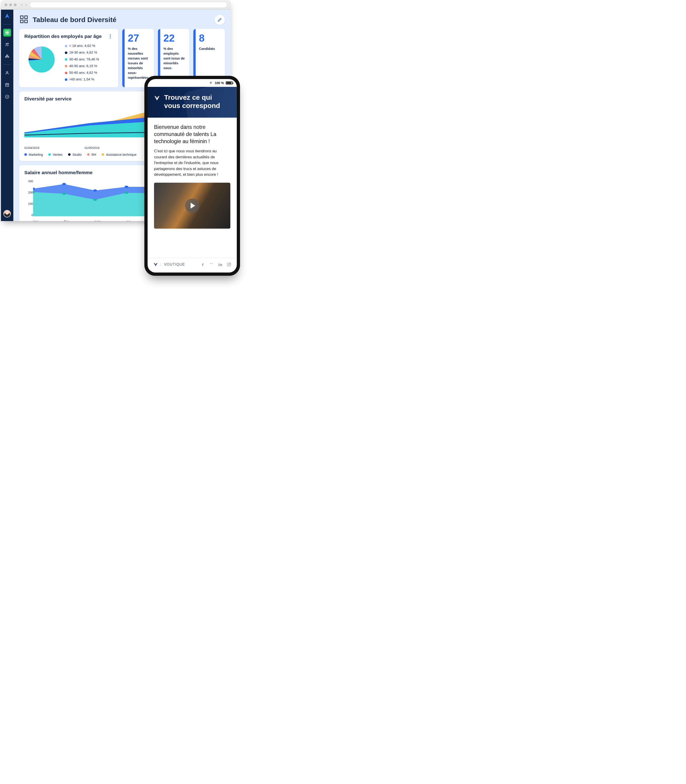 The height and width of the screenshot is (784, 686). Describe the element at coordinates (24, 20) in the screenshot. I see `dashboard-icon` at that location.